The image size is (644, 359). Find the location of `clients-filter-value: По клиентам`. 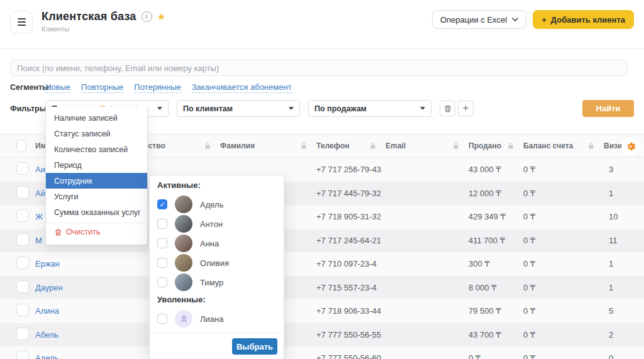

clients-filter-value: По клиентам is located at coordinates (208, 109).